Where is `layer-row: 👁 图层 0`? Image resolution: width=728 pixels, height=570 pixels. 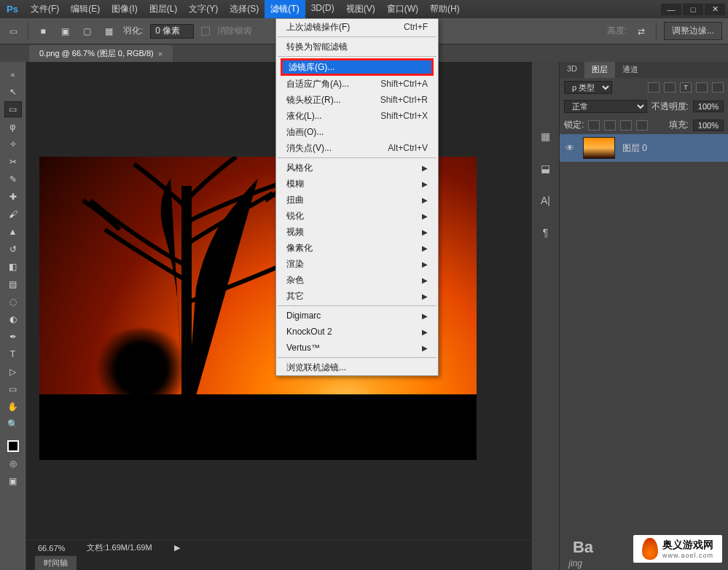
layer-row: 👁 图层 0 is located at coordinates (644, 148).